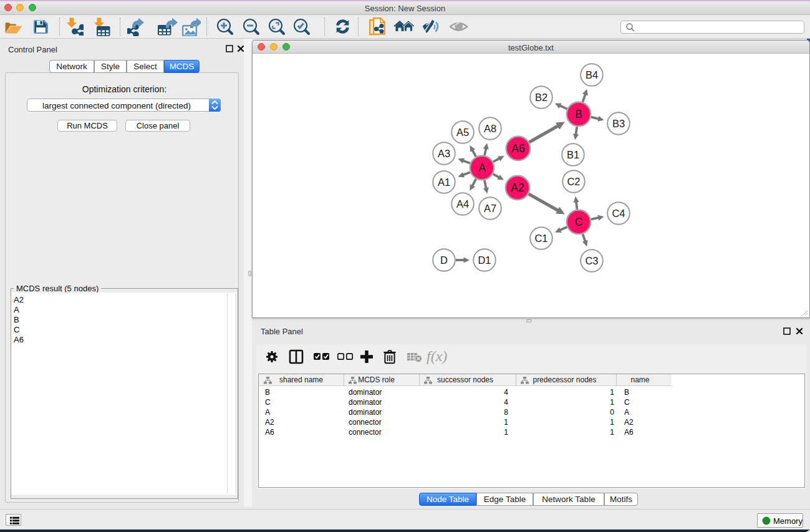  Describe the element at coordinates (444, 260) in the screenshot. I see `svg-text: D` at that location.